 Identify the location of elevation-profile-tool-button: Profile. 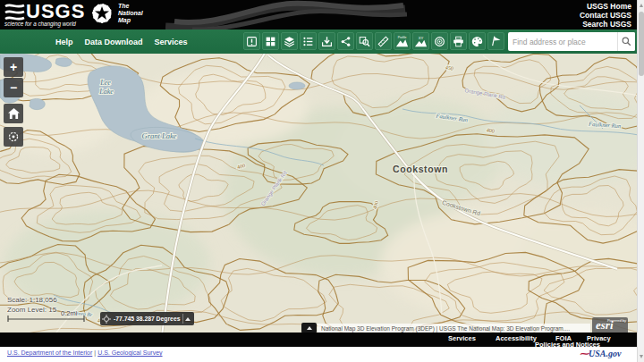
(402, 41).